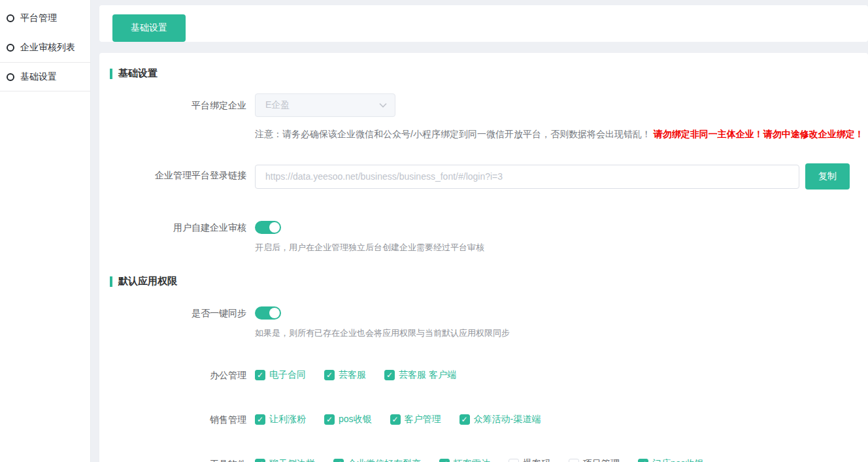 This screenshot has height=462, width=868. Describe the element at coordinates (561, 134) in the screenshot. I see `bind-company-note: 注意：请务必确保该企业微信和公众号/小程序绑定到同一微信开放平台，否则数据将会出…` at that location.